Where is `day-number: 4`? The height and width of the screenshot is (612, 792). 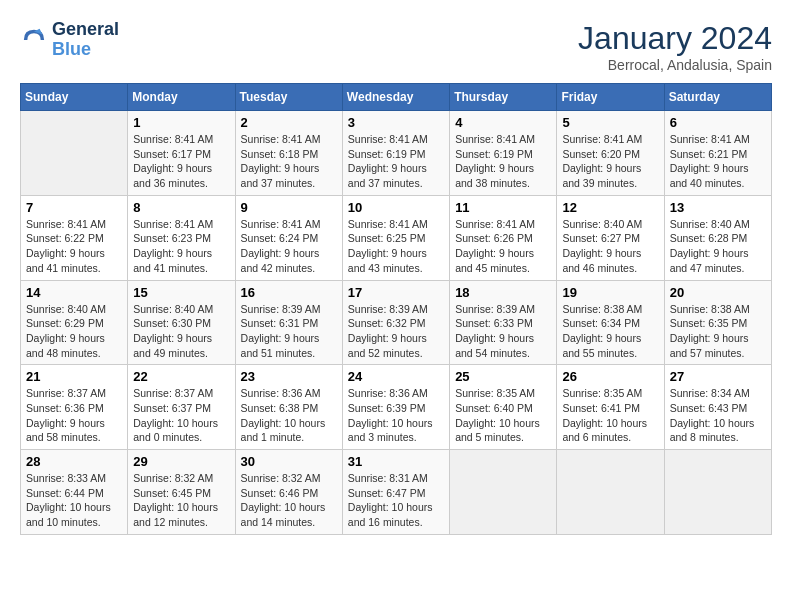
day-number: 4 is located at coordinates (503, 122).